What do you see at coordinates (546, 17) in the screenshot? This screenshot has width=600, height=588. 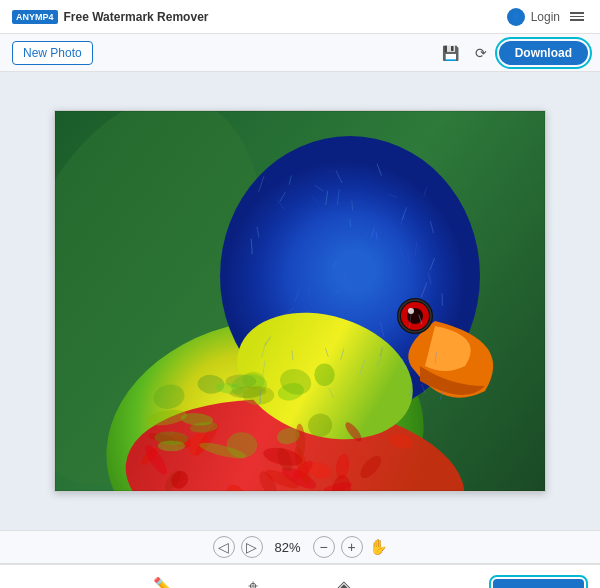 I see `login-button: Login` at bounding box center [546, 17].